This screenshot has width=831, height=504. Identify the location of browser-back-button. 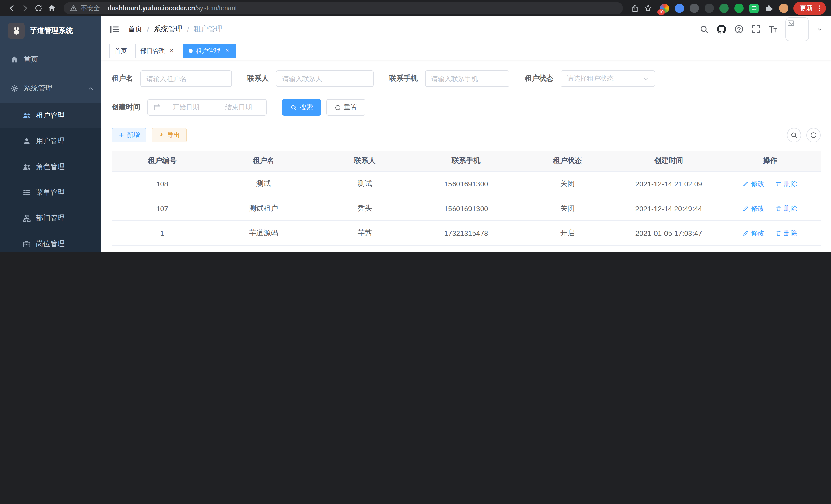
(12, 8).